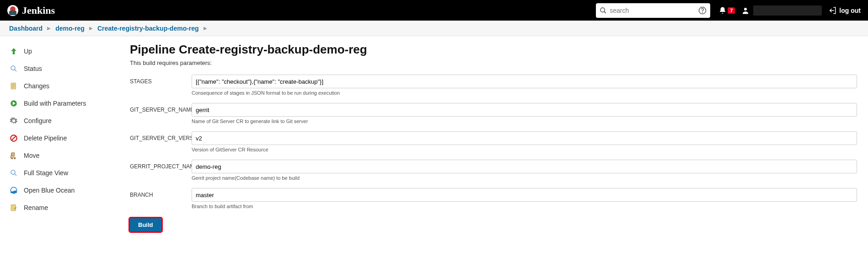  Describe the element at coordinates (70, 28) in the screenshot. I see `crumb-folder: demo-reg` at that location.